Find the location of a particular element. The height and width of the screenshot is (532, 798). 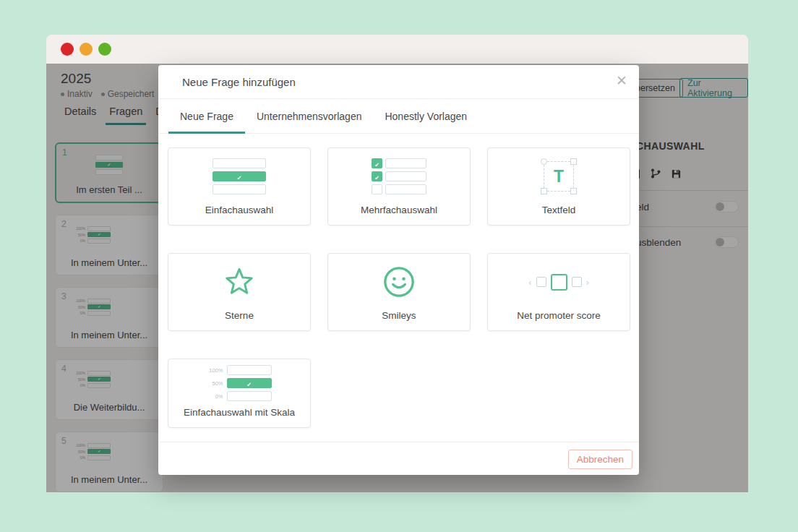

traffic-light-zoom-button is located at coordinates (105, 49).